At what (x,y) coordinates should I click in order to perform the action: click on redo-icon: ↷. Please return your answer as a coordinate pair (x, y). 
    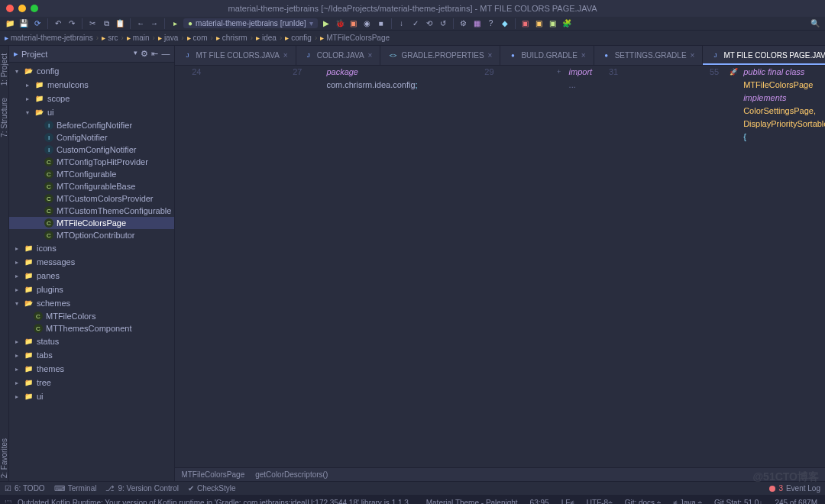
    Looking at the image, I should click on (72, 24).